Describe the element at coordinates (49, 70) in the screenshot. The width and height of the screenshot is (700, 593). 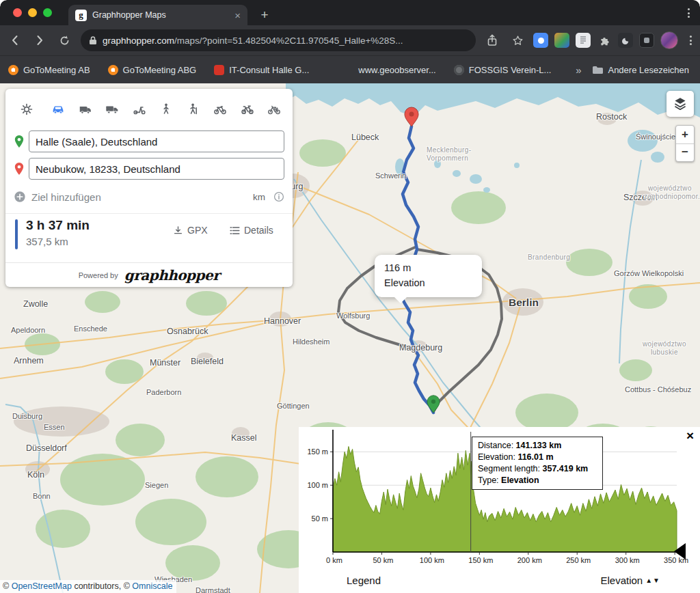
I see `bookmark-item: GoToMeeting AB` at that location.